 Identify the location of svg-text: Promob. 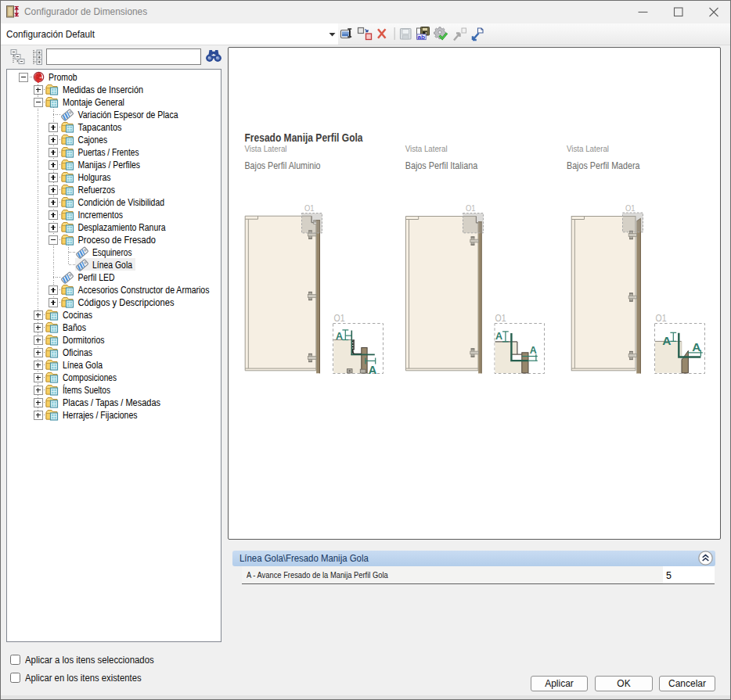
(63, 77).